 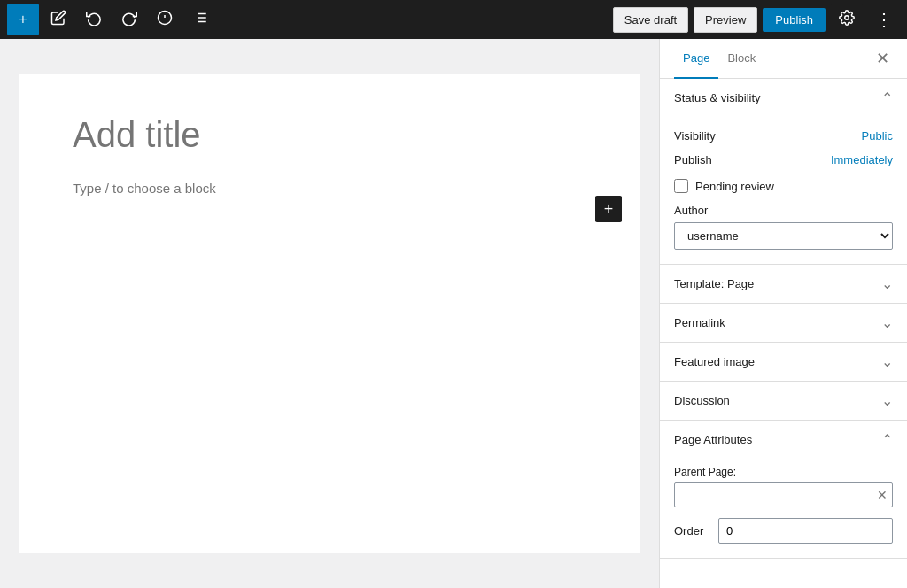 I want to click on section-template: Template: Page ⌄, so click(x=783, y=284).